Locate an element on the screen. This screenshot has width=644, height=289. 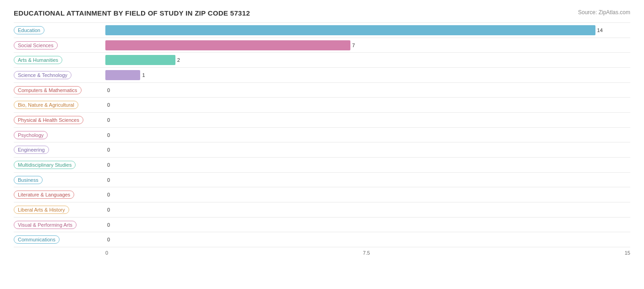
bar-row: Engineering0 is located at coordinates (322, 150).